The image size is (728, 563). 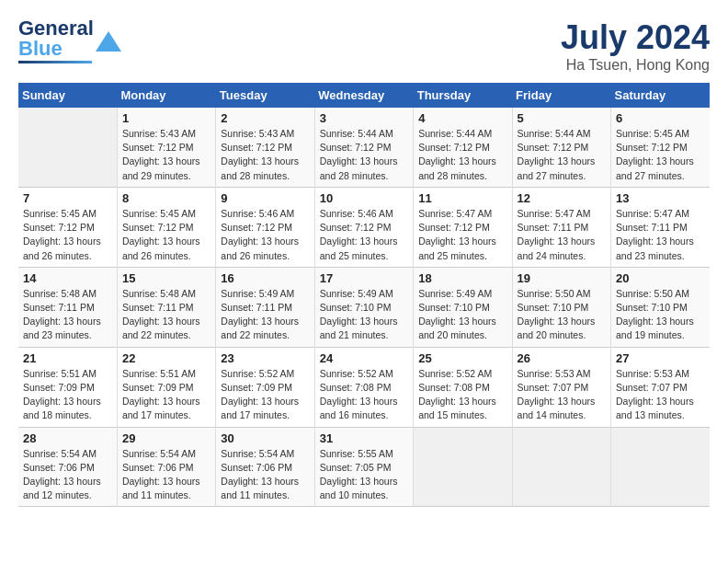 What do you see at coordinates (108, 41) in the screenshot?
I see `logo-icon` at bounding box center [108, 41].